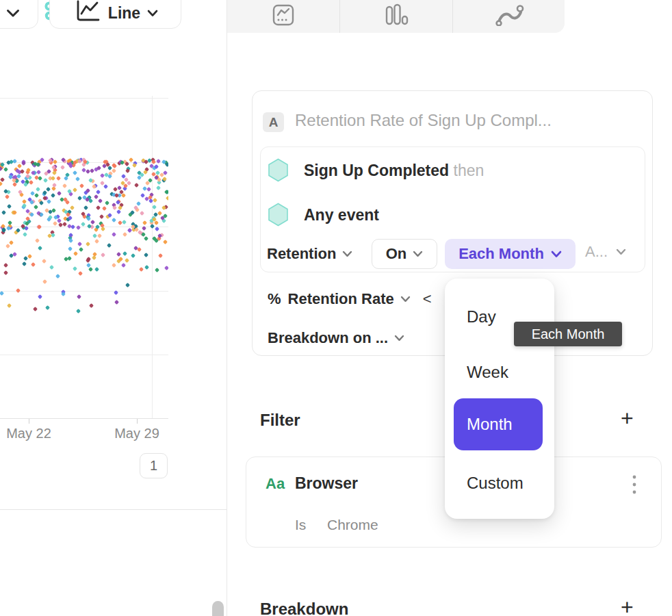 This screenshot has width=672, height=616. I want to click on event-step-1: Sign Up Completed then, so click(394, 171).